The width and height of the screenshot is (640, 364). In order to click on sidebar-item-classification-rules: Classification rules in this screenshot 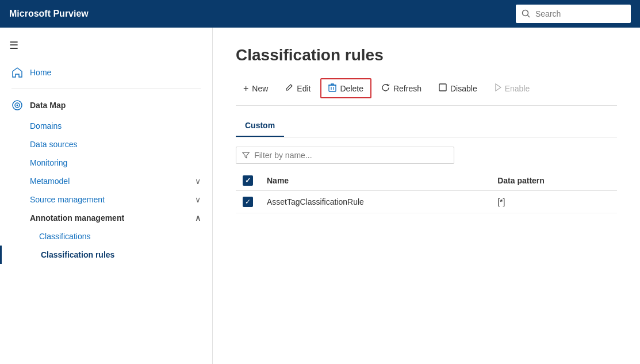, I will do `click(106, 255)`.